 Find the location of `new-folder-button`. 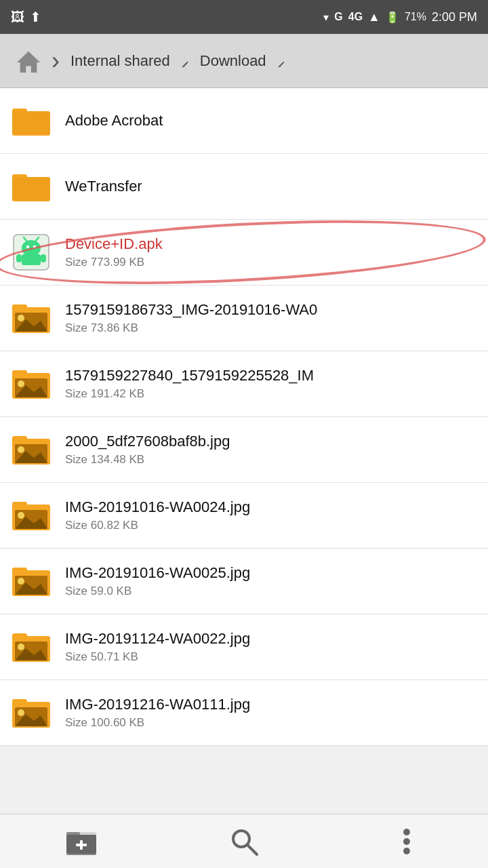

new-folder-button is located at coordinates (81, 842).